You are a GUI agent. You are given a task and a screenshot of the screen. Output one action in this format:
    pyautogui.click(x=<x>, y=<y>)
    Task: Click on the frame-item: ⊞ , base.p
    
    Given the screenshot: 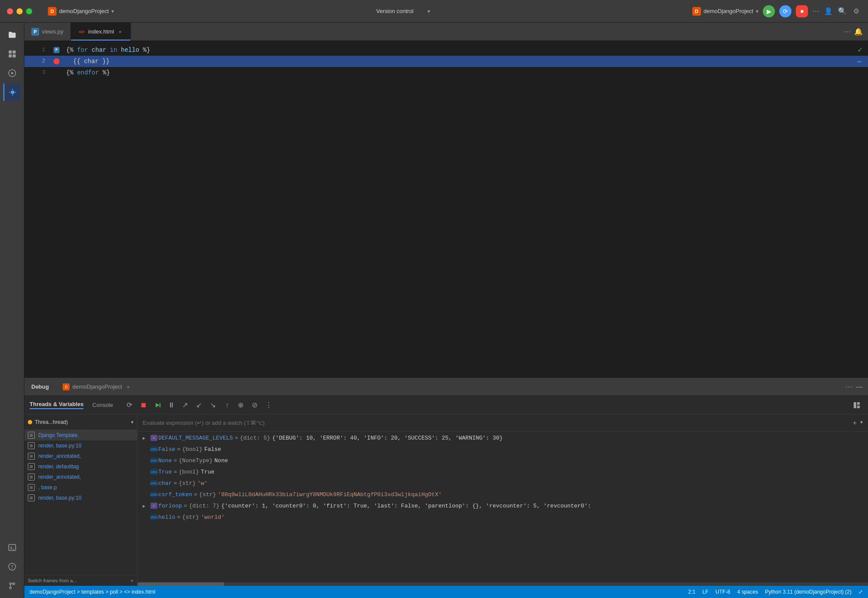 What is the action you would take?
    pyautogui.click(x=81, y=487)
    